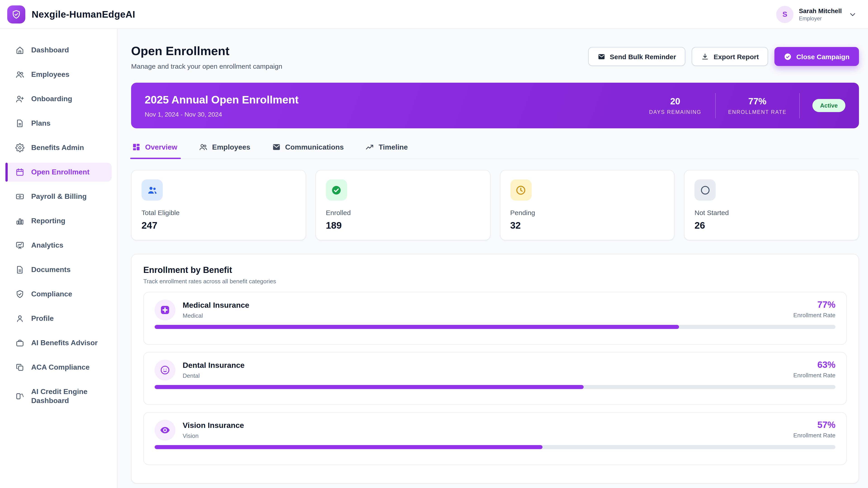  What do you see at coordinates (495, 57) in the screenshot?
I see `page-header: Open Enrollment Manage and track your op…` at bounding box center [495, 57].